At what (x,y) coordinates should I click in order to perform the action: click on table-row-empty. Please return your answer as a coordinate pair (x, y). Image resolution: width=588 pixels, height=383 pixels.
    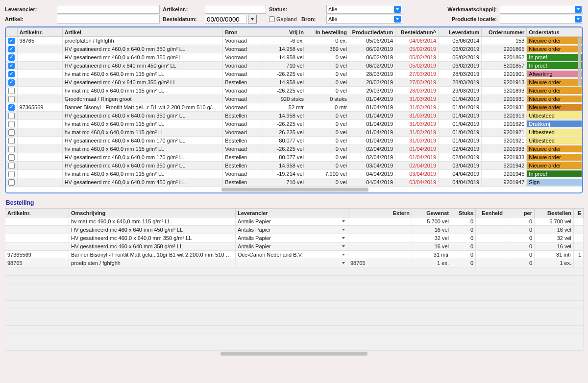
    Looking at the image, I should click on (294, 338).